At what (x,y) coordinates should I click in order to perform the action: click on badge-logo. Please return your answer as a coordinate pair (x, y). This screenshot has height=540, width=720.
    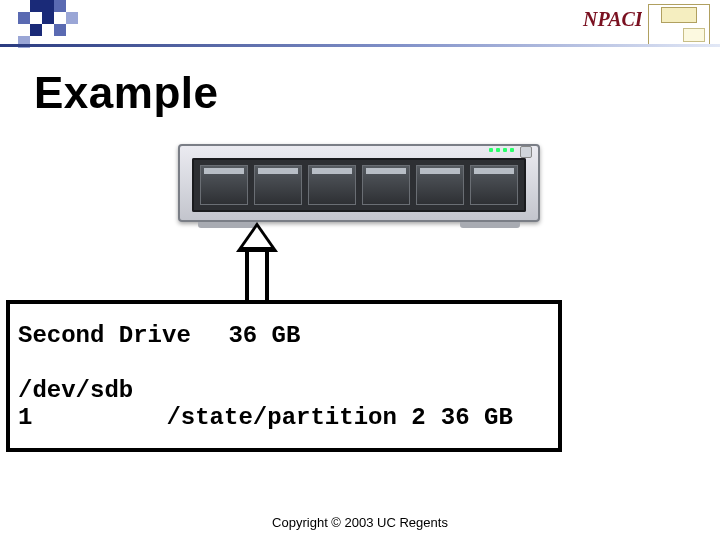
    Looking at the image, I should click on (679, 25).